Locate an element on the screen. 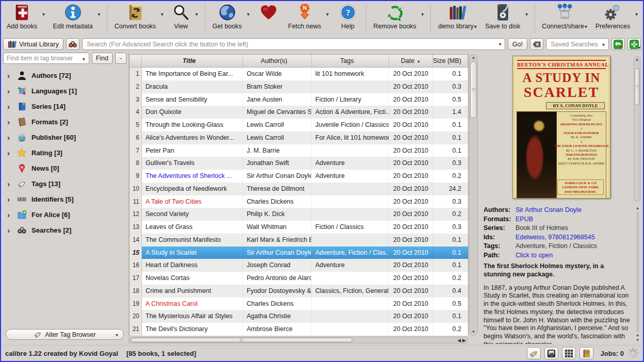  add-books-button: ▾ Add books▾ is located at coordinates (26, 17).